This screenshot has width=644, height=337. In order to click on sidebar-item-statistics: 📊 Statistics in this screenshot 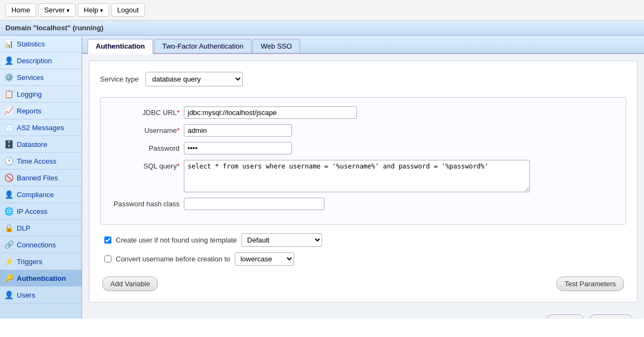, I will do `click(41, 44)`.